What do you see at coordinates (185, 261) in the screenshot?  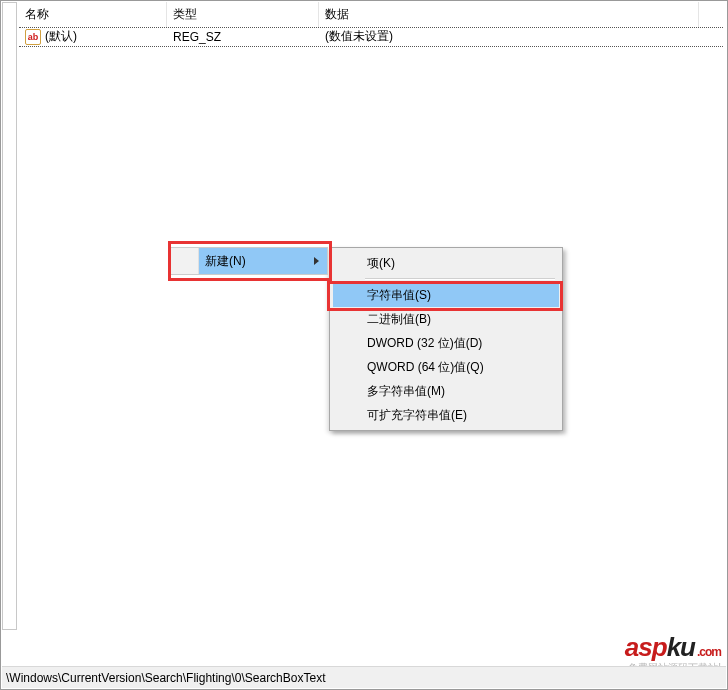 I see `menu-icon-gutter` at bounding box center [185, 261].